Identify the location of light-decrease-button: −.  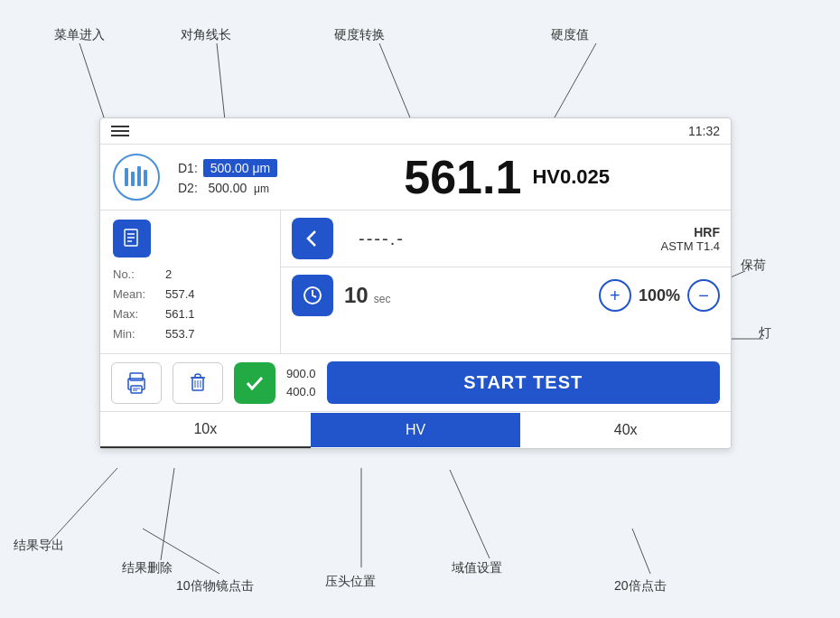
(704, 295).